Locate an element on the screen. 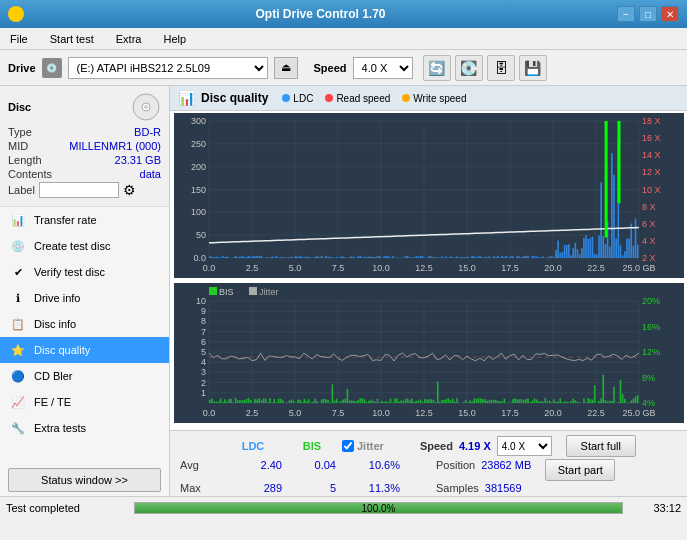 The image size is (687, 540). max-bis: 5 is located at coordinates (312, 488).